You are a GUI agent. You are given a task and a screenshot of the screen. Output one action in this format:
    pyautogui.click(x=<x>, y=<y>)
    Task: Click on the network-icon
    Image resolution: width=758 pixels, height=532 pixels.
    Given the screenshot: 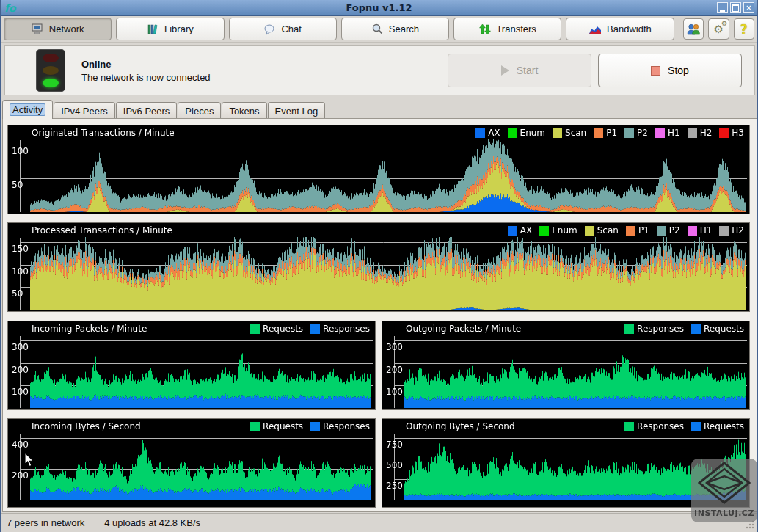 What is the action you would take?
    pyautogui.click(x=38, y=29)
    